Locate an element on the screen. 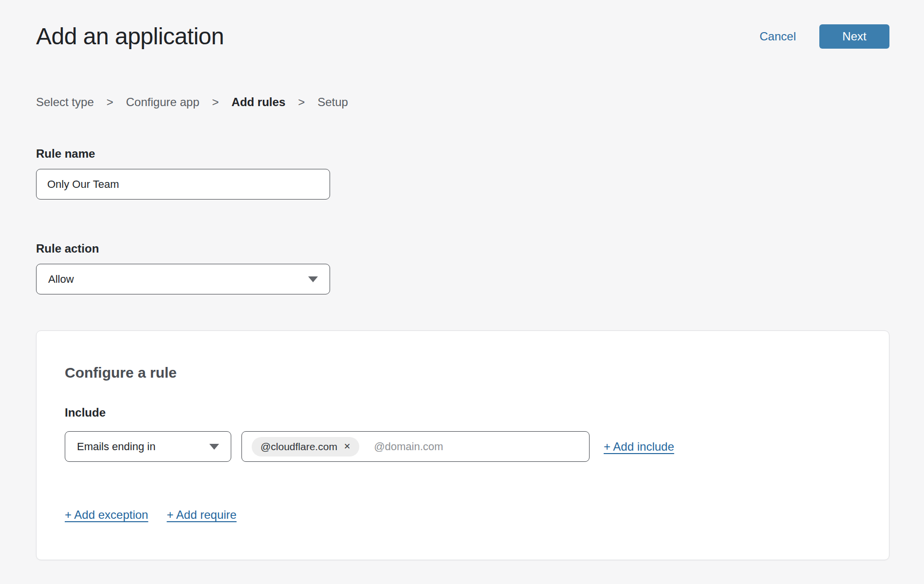  rule-card-title: Configure a rule is located at coordinates (462, 373).